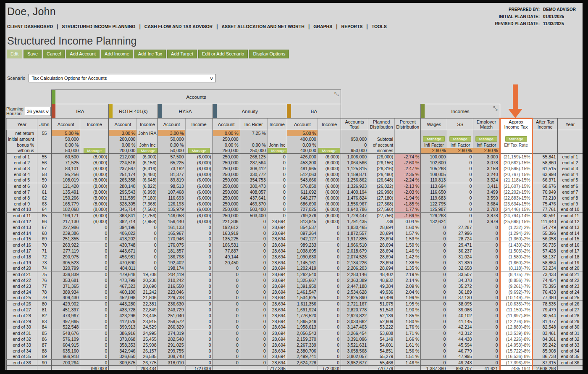 This screenshot has width=588, height=374. Describe the element at coordinates (354, 274) in the screenshot. I see `value-cell: 2,283,146` at that location.